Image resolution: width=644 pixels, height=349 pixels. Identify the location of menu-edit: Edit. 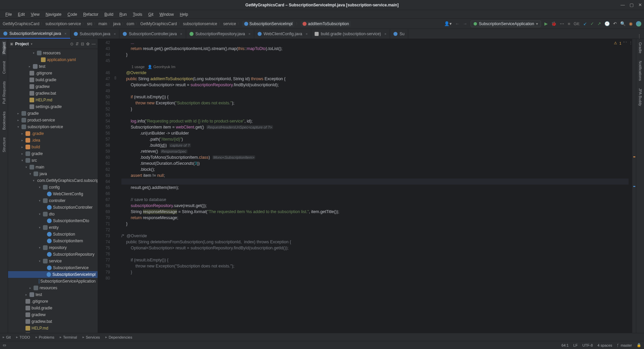
(21, 14).